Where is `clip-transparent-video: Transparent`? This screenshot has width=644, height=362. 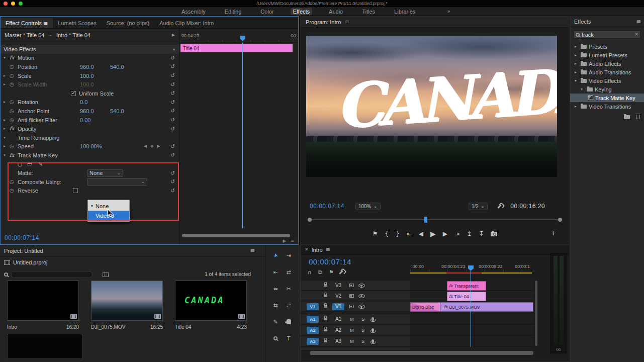 clip-transparent-video: Transparent is located at coordinates (467, 286).